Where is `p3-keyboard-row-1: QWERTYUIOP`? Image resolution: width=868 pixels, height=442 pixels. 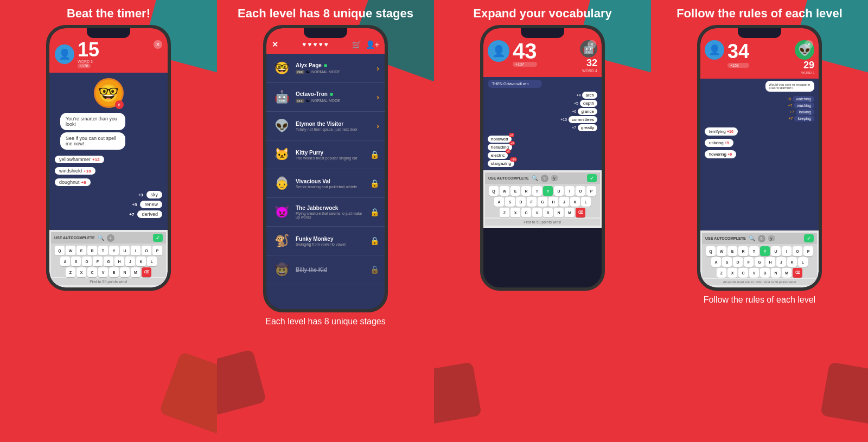 p3-keyboard-row-1: QWERTYUIOP is located at coordinates (542, 191).